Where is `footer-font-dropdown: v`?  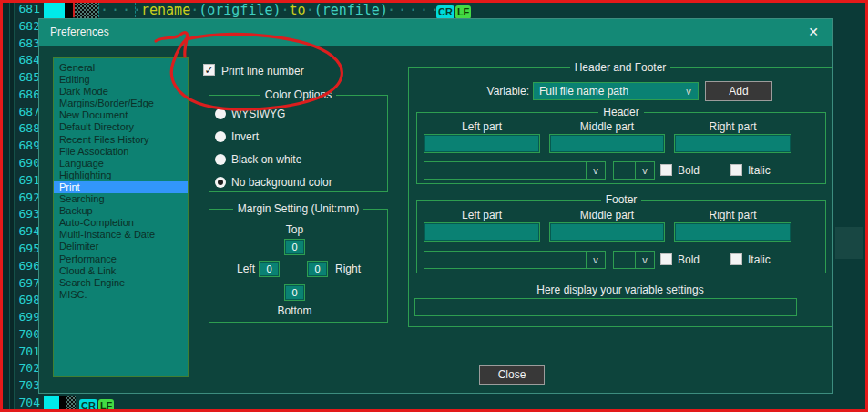
footer-font-dropdown: v is located at coordinates (515, 260).